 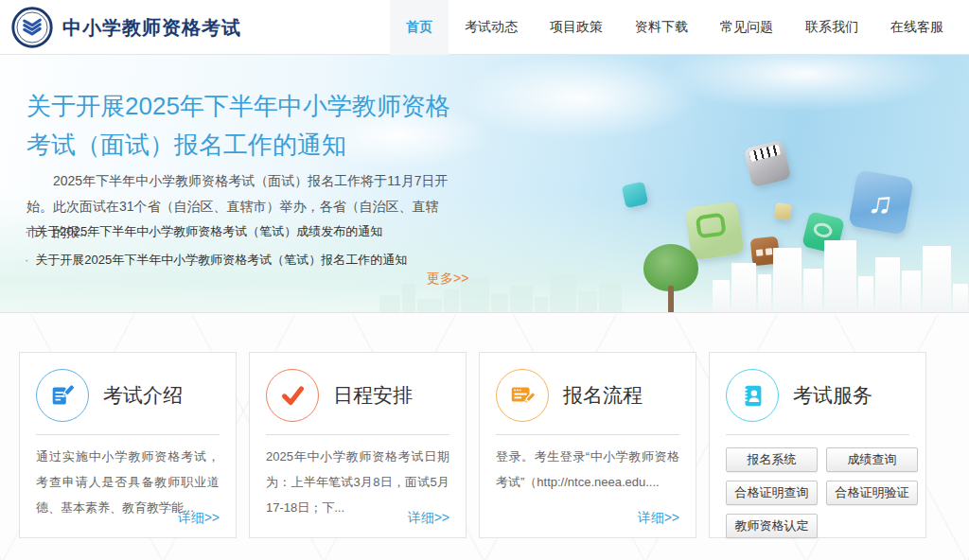 I want to click on news-link: ·关于开展2025年下半年中小学教师资格考试（笔试）报名工作的通知, so click(x=216, y=260).